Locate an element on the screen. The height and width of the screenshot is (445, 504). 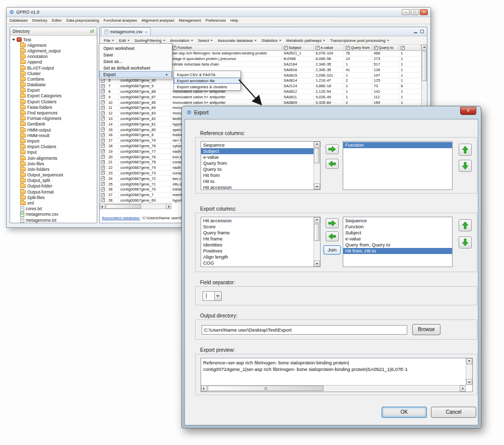
cell-sequence: contig00667gene_8 is located at coordinates (145, 135).